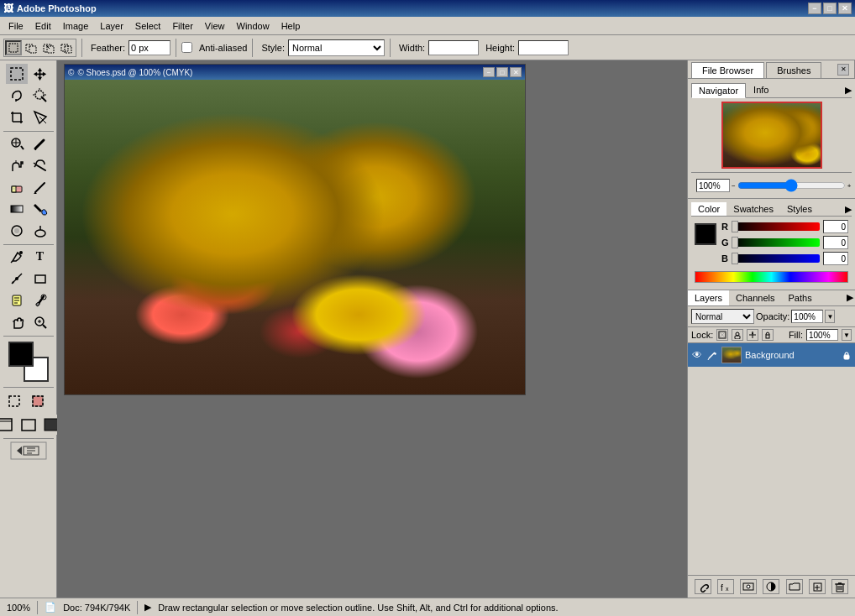  Describe the element at coordinates (17, 322) in the screenshot. I see `hand-btn` at that location.